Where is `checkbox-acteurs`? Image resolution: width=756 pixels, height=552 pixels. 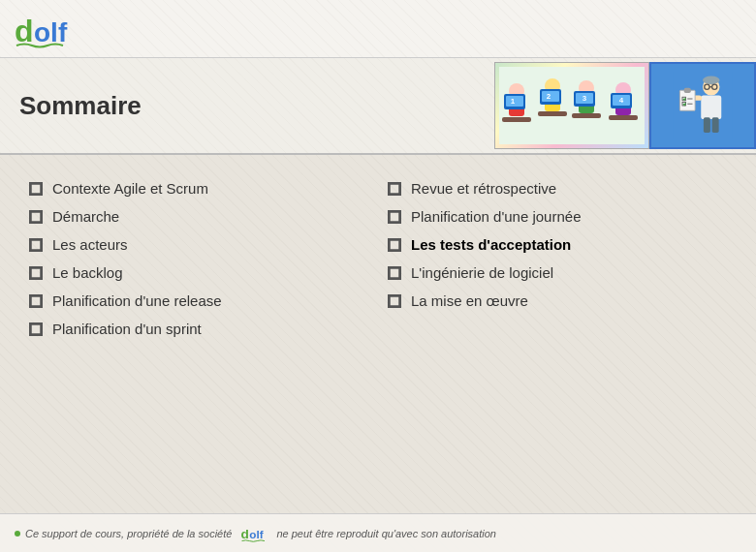
checkbox-acteurs is located at coordinates (36, 245).